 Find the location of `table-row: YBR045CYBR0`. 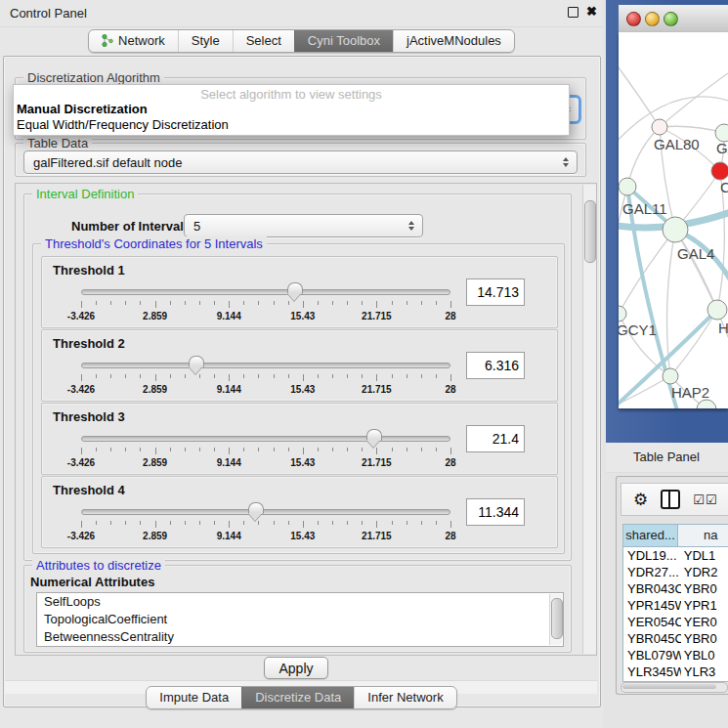

table-row: YBR045CYBR0 is located at coordinates (676, 639).